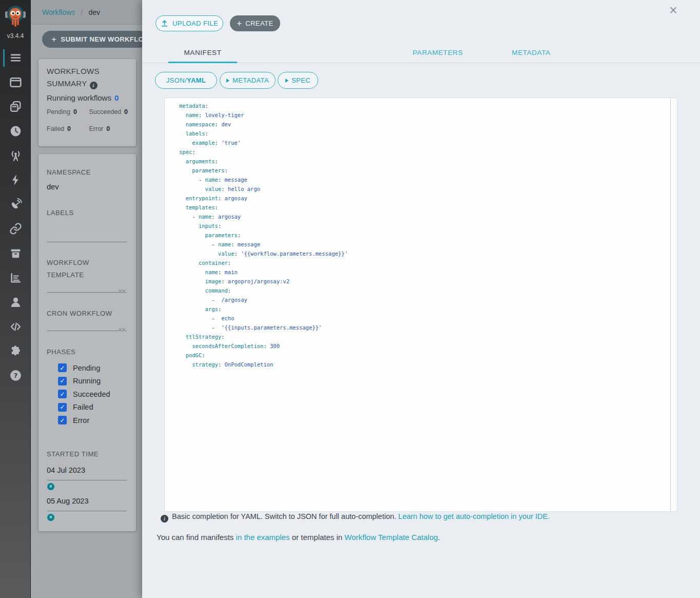 This screenshot has width=700, height=598. I want to click on submit-new-workflow-label: SUBMIT NEW WORKFLOW, so click(104, 39).